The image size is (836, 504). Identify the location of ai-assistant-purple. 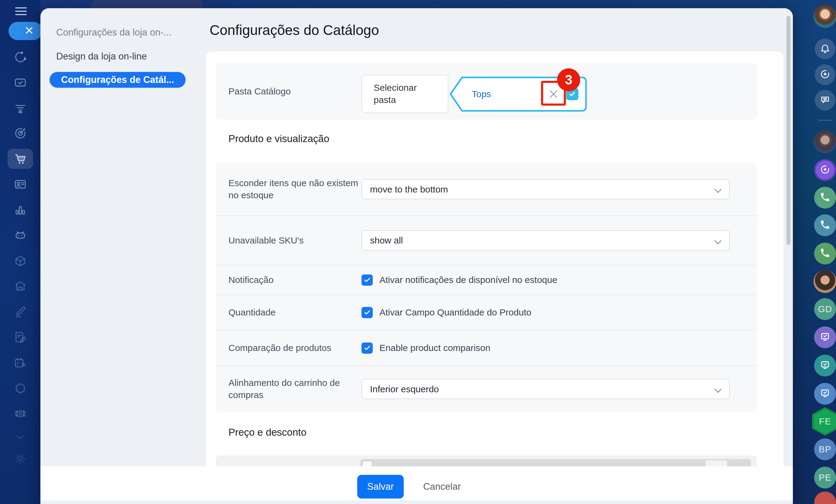
(825, 170).